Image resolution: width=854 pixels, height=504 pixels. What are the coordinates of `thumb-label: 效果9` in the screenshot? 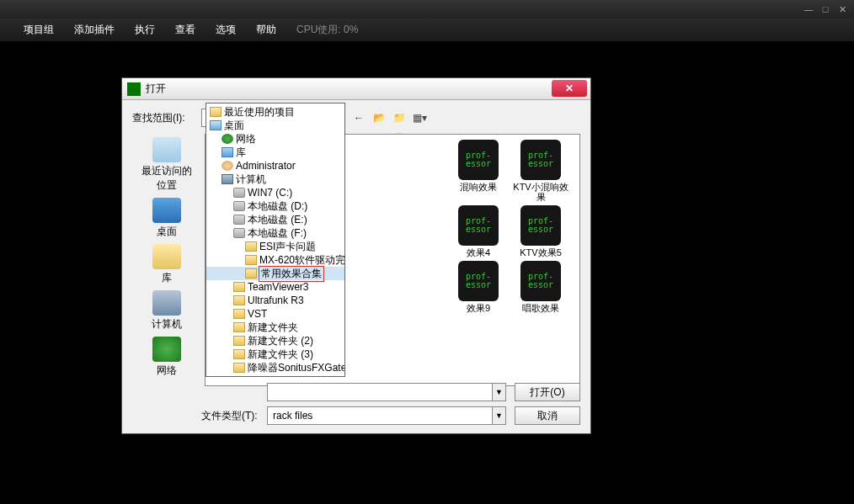 It's located at (478, 308).